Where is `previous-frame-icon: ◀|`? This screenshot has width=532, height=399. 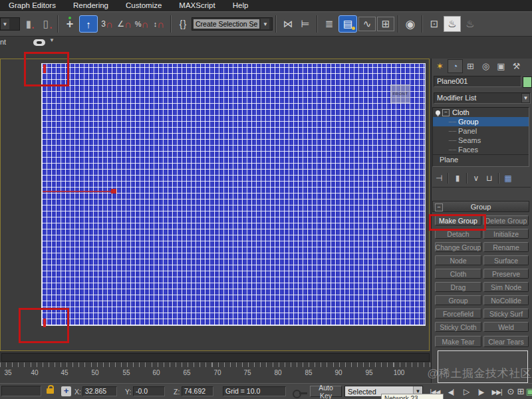
previous-frame-icon: ◀| is located at coordinates (451, 392).